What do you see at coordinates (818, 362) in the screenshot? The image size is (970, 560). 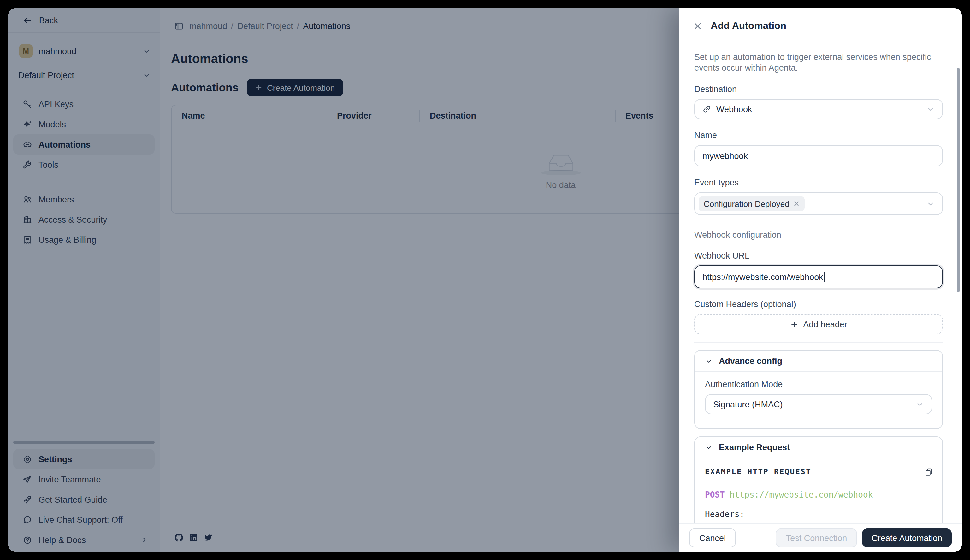 I see `advance-config-toggle: Advance config` at bounding box center [818, 362].